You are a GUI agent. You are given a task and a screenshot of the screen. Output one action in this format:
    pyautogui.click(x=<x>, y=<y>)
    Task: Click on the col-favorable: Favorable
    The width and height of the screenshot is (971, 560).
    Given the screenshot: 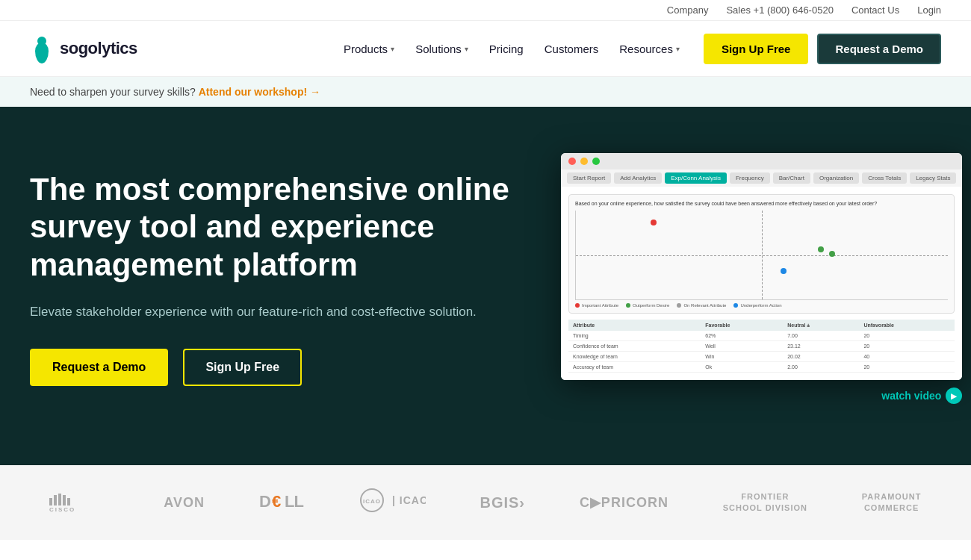 What is the action you would take?
    pyautogui.click(x=742, y=326)
    